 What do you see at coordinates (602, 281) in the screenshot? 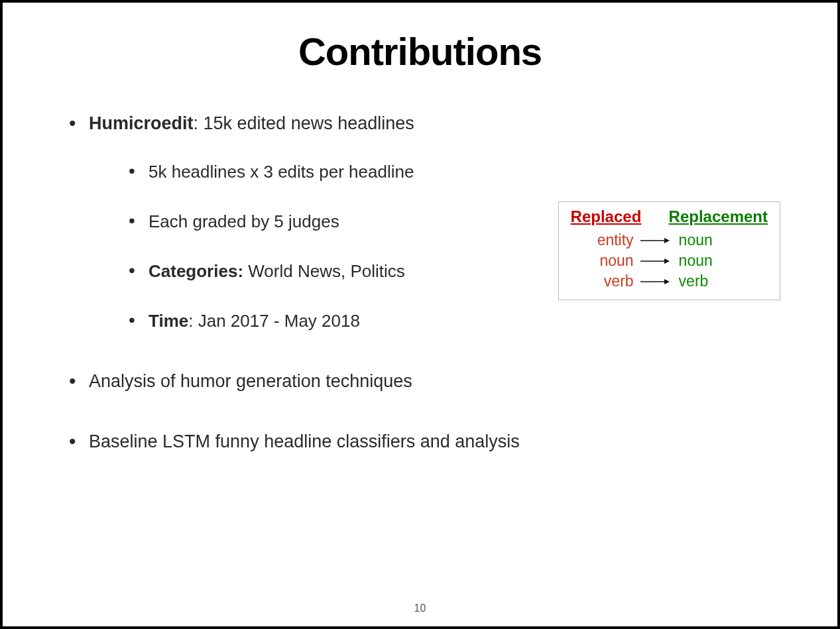
I see `table-cell-replaced: verb` at bounding box center [602, 281].